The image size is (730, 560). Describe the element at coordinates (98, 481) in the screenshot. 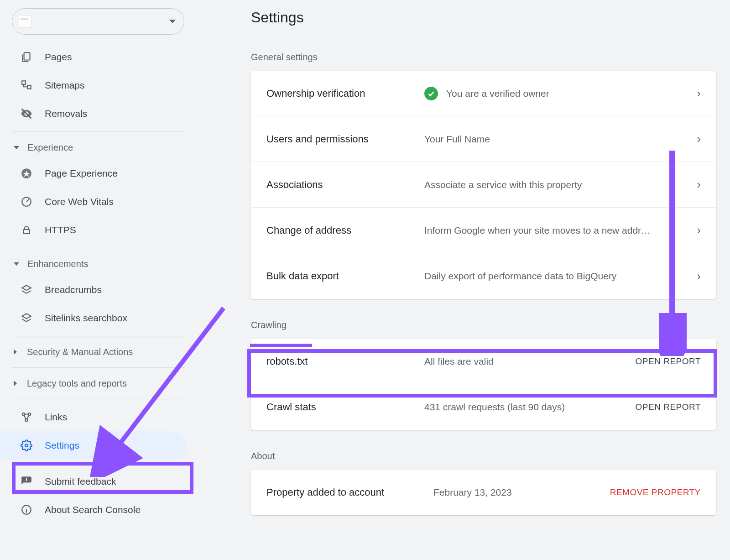

I see `sidebar-item-feedback: Submit feedback` at that location.